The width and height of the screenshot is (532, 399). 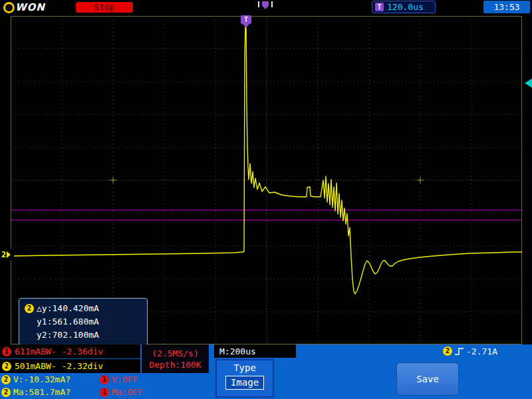 I want to click on cursor-delta-row: 2 △y:140.420mA, so click(x=83, y=309).